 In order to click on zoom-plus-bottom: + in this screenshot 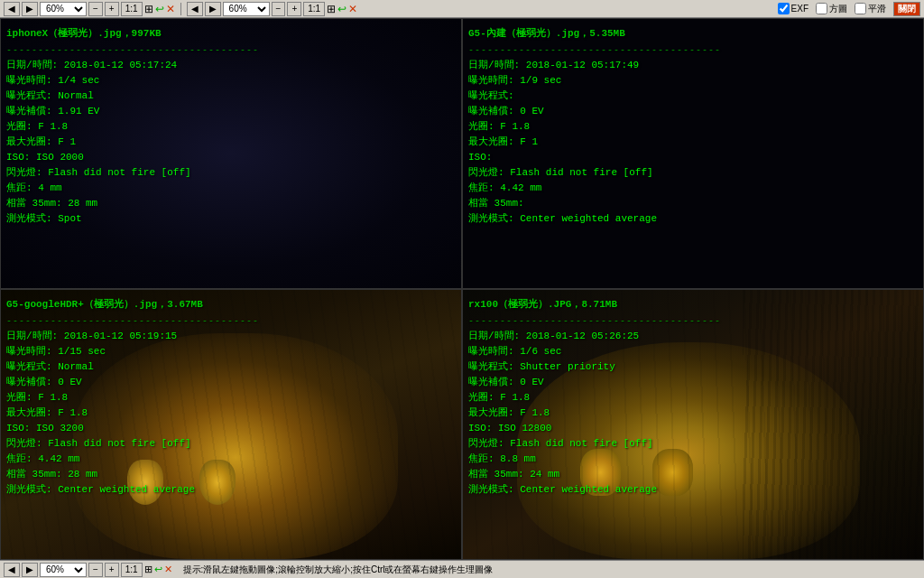, I will do `click(112, 570)`.